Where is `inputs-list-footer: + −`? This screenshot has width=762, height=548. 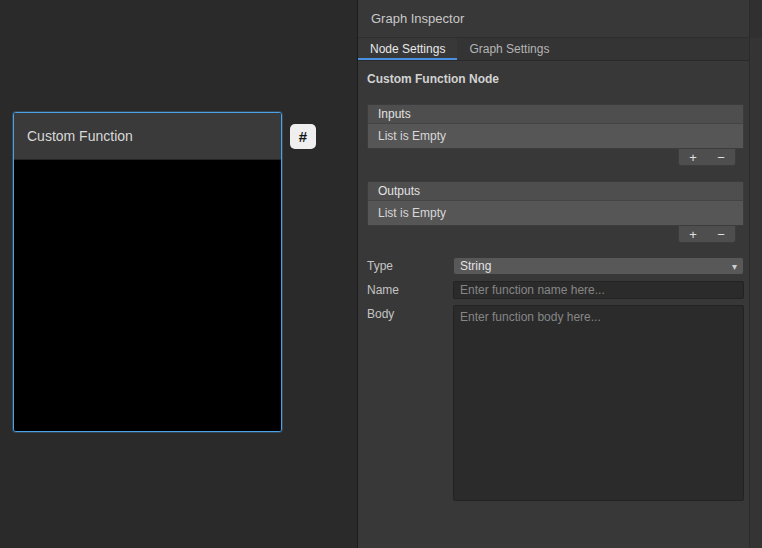 inputs-list-footer: + − is located at coordinates (556, 158).